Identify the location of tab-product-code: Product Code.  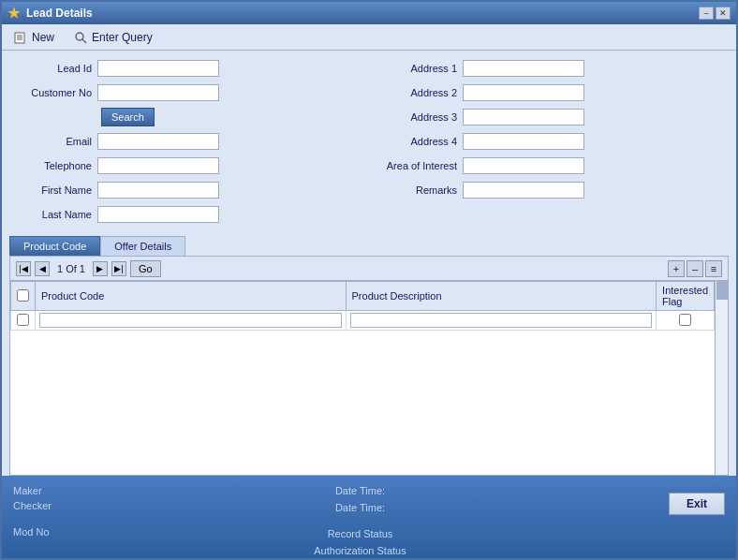
(54, 245).